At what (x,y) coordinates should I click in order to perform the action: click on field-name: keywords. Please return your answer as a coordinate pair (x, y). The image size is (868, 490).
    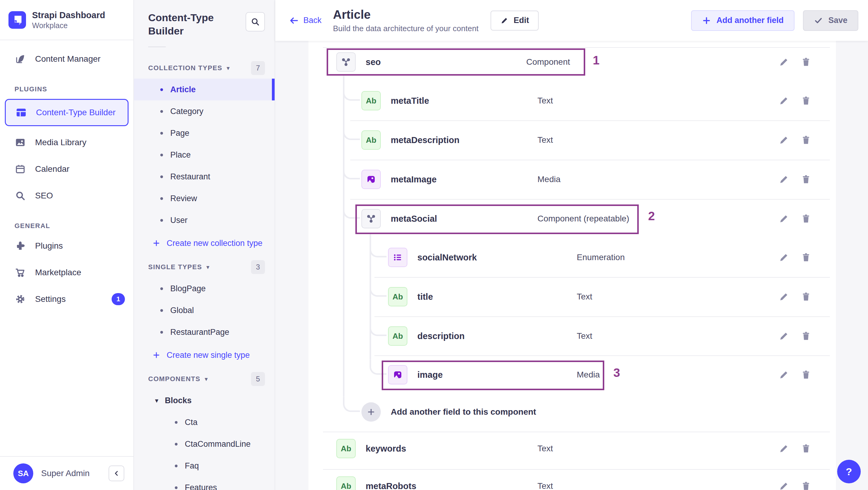
    Looking at the image, I should click on (386, 449).